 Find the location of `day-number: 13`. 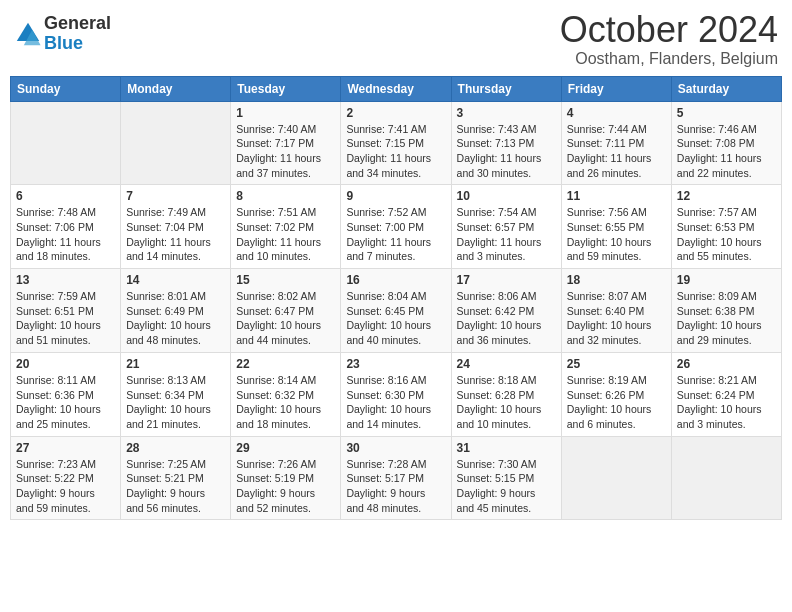

day-number: 13 is located at coordinates (66, 280).